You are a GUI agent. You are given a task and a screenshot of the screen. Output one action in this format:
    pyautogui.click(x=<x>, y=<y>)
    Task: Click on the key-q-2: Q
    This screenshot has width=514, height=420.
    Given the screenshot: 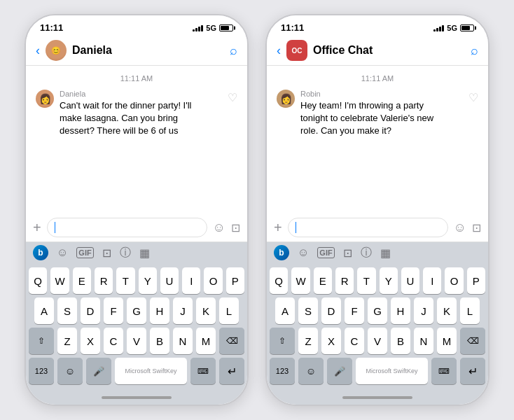 What is the action you would take?
    pyautogui.click(x=279, y=281)
    